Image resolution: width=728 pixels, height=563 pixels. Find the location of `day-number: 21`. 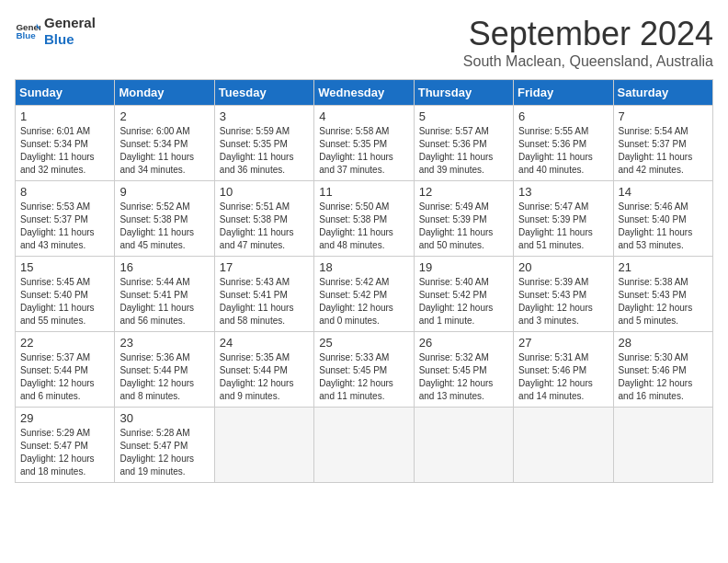

day-number: 21 is located at coordinates (664, 267).